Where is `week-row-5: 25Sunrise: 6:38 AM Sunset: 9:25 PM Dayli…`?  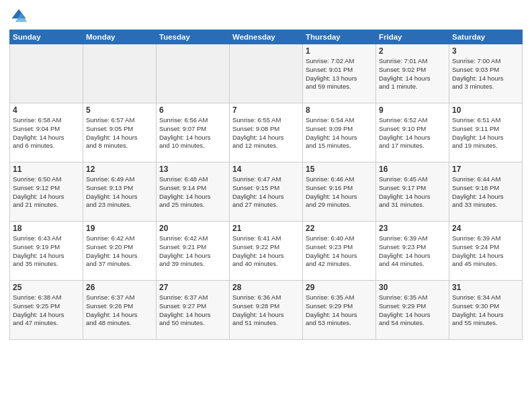
week-row-5: 25Sunrise: 6:38 AM Sunset: 9:25 PM Dayli… is located at coordinates (266, 310).